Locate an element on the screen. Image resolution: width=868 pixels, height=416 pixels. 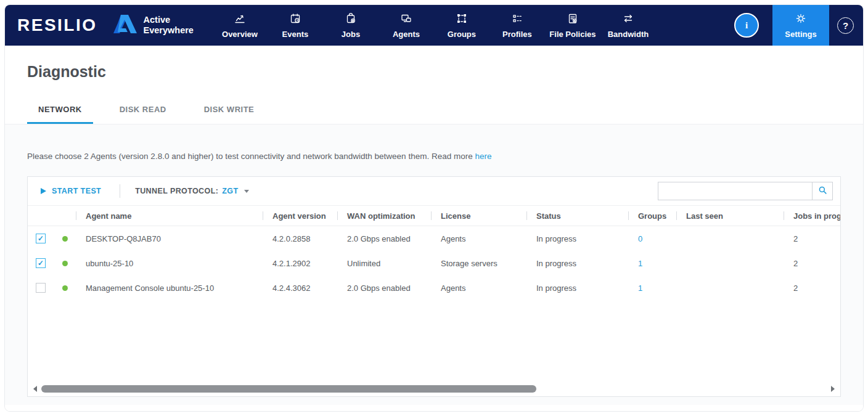
column-header-groups: Groups is located at coordinates (652, 216).